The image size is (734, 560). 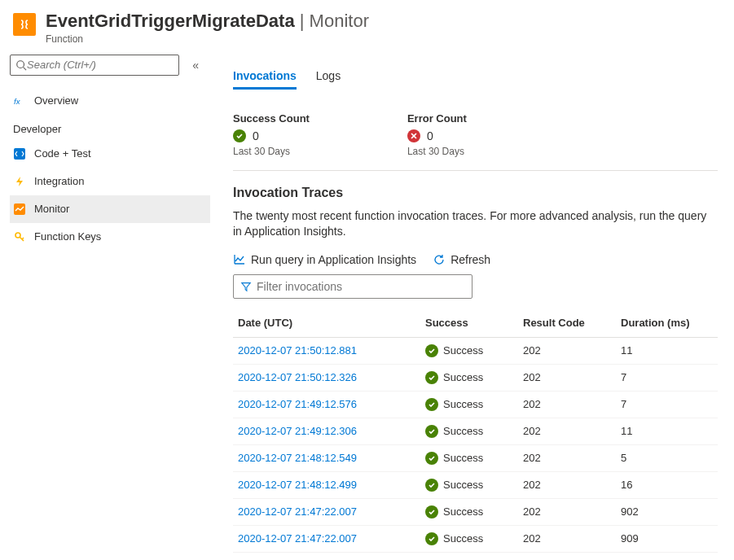 I want to click on error-count-value: 0, so click(x=430, y=136).